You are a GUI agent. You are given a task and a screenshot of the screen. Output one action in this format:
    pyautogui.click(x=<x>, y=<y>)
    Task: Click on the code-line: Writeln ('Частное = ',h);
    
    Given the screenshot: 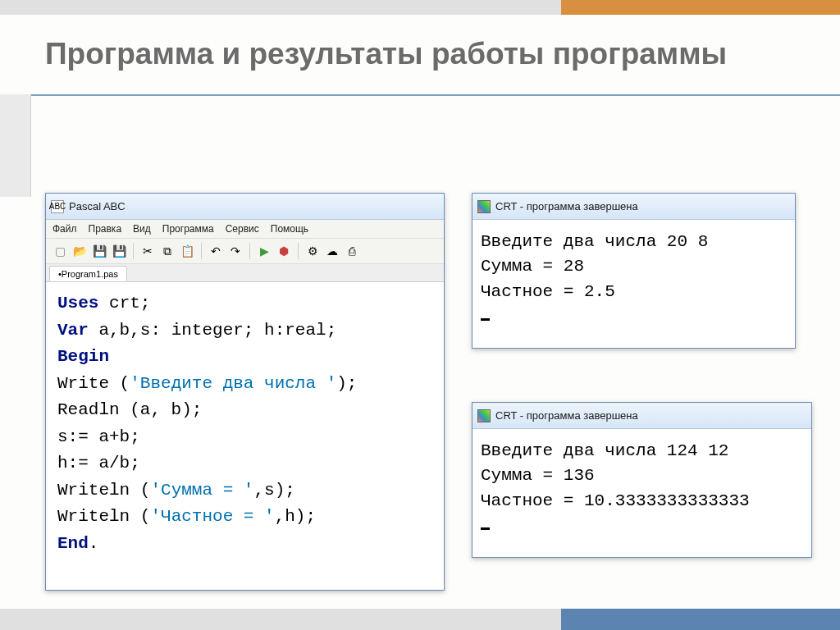 What is the action you would take?
    pyautogui.click(x=244, y=517)
    